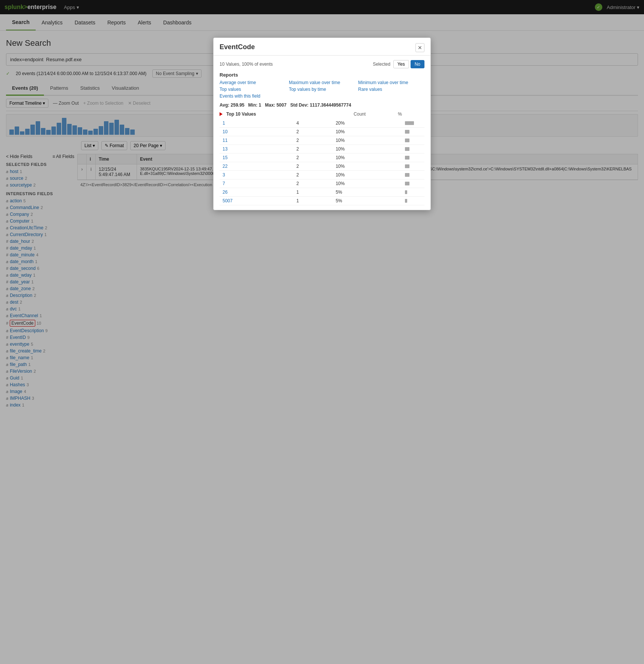 This screenshot has height=664, width=644. Describe the element at coordinates (253, 83) in the screenshot. I see `report-link: Average over time` at that location.